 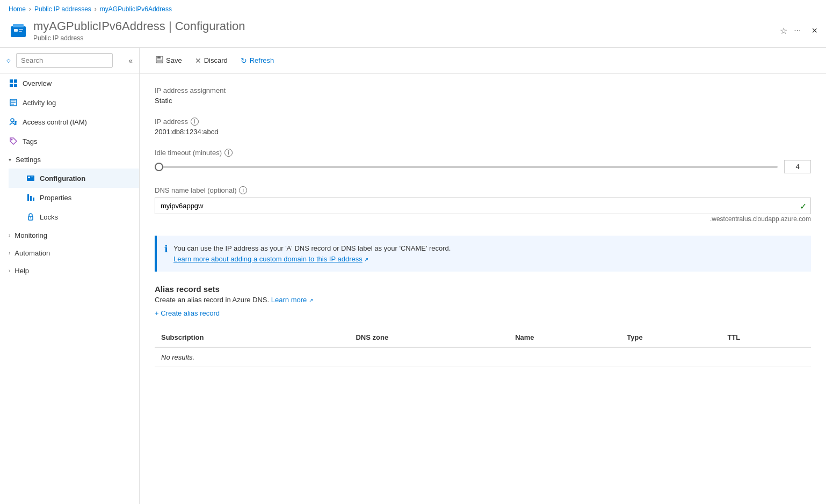 What do you see at coordinates (670, 338) in the screenshot?
I see `col-type: Type` at bounding box center [670, 338].